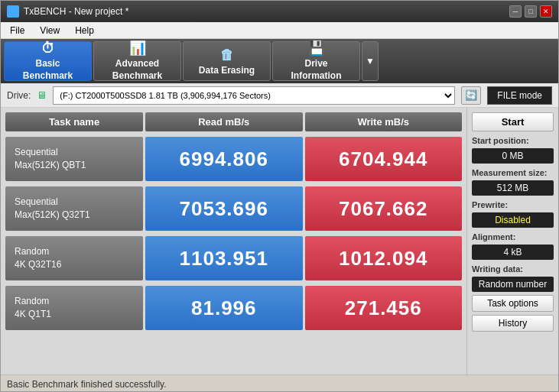  I want to click on maximize-button: □, so click(531, 11).